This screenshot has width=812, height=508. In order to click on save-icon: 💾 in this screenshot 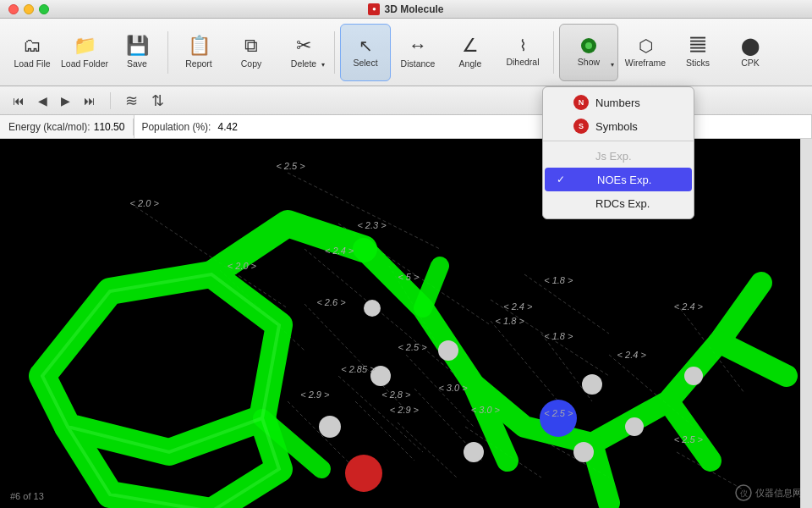, I will do `click(137, 46)`.